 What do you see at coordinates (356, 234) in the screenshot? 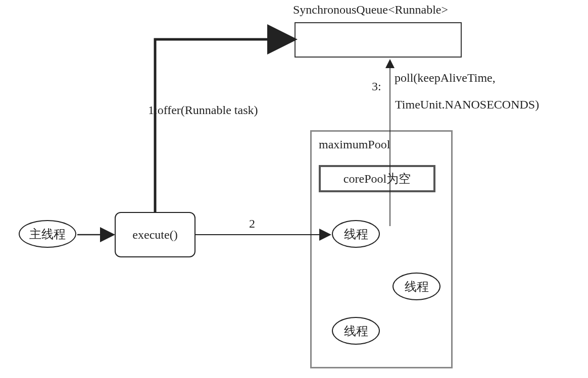
I see `thread-node-1: 线程` at bounding box center [356, 234].